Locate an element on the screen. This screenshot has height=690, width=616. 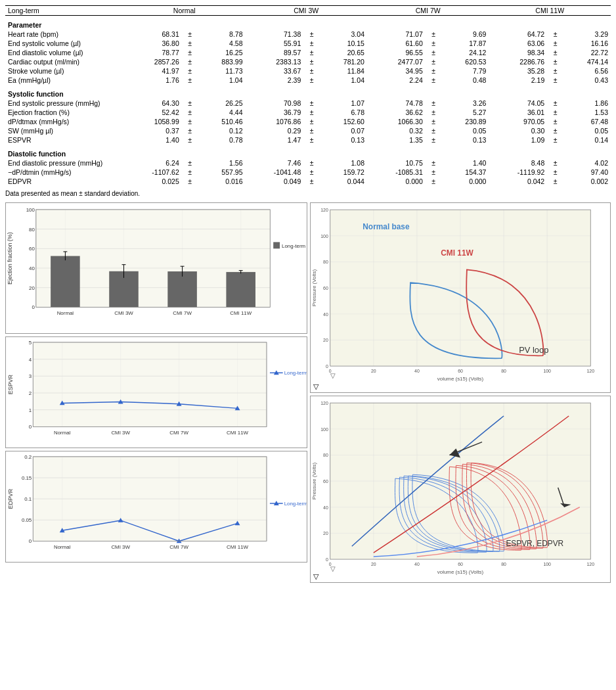
espvr-edpvr-chart: 120100806040200020406080100120ESPVR, EDP… is located at coordinates (460, 489).